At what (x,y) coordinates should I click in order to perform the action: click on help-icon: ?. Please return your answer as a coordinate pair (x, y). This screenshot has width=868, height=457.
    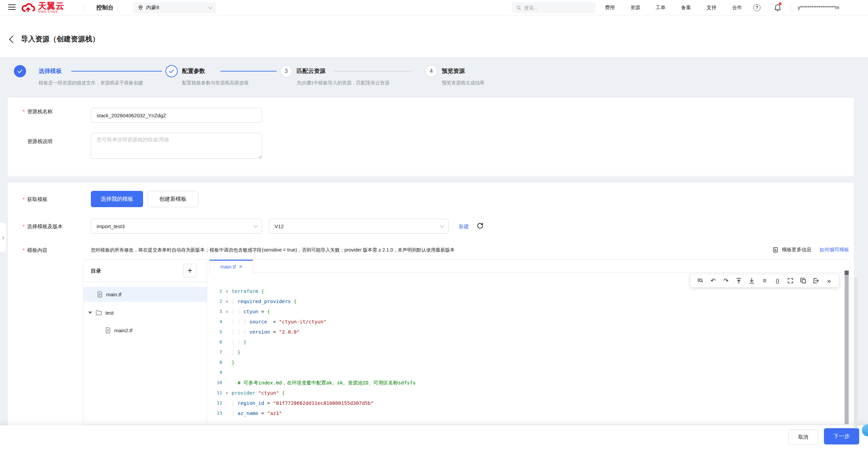
    Looking at the image, I should click on (757, 7).